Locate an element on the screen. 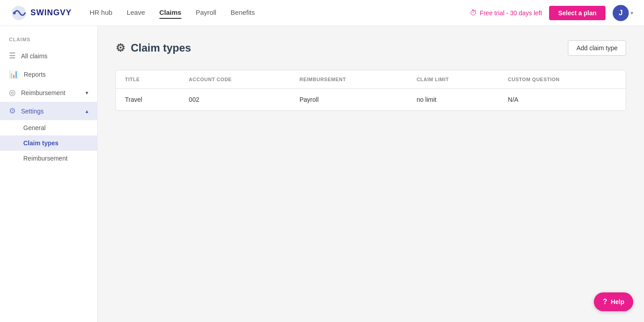 This screenshot has height=322, width=644. page-header: ⚙ Claim types Add claim type is located at coordinates (371, 48).